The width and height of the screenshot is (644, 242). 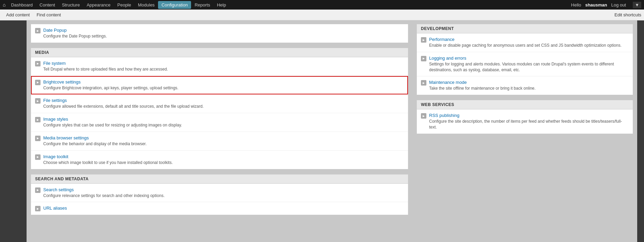 I want to click on dropdown-arrow-icon: ▼, so click(x=637, y=5).